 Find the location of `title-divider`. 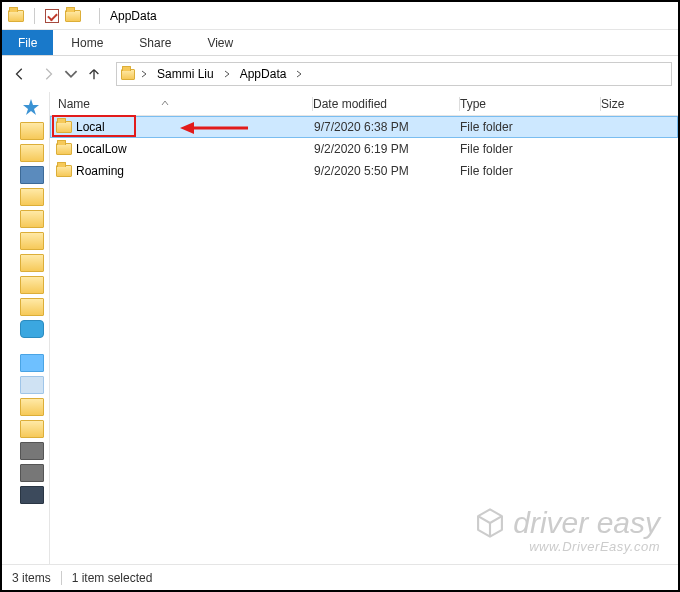

title-divider is located at coordinates (100, 16).